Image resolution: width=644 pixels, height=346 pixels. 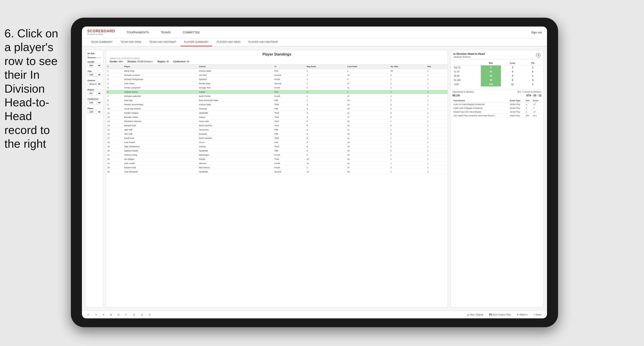 I want to click on standings-row: 21 Taehoon Song Washington Fourth 6 23 1…, so click(x=277, y=155).